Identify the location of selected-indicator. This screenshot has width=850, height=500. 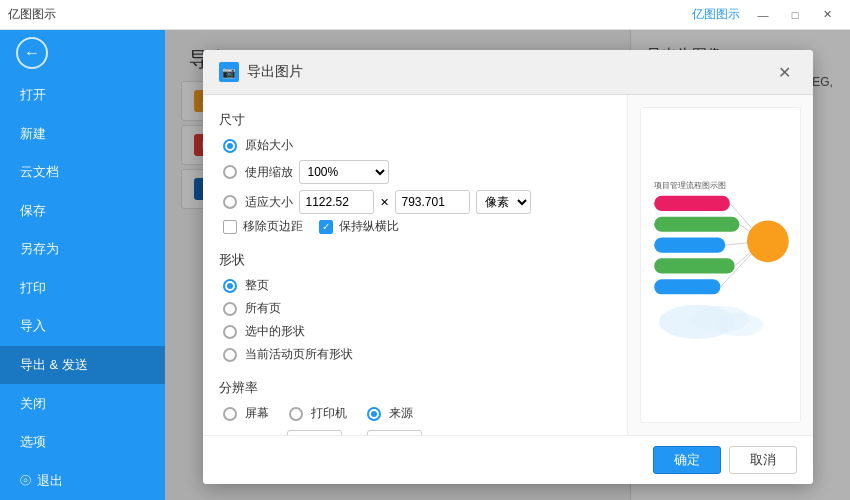
(230, 332).